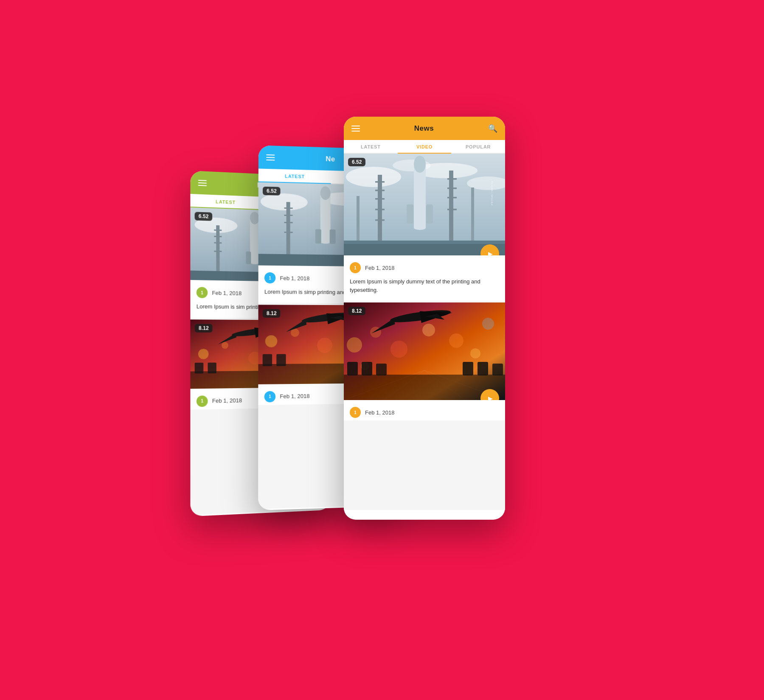  Describe the element at coordinates (424, 361) in the screenshot. I see `news-card-yellow-2: 8.12 1 Feb 1, 2018` at that location.